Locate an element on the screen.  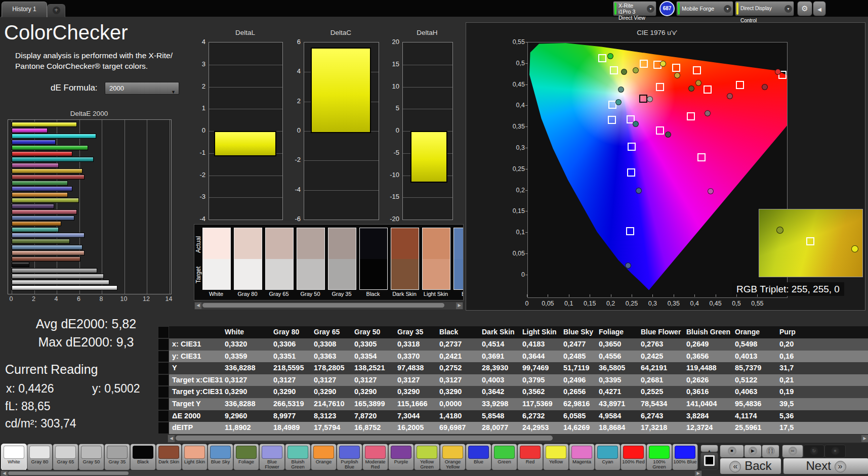
patch-button-gray-65: Gray 65 is located at coordinates (66, 457).